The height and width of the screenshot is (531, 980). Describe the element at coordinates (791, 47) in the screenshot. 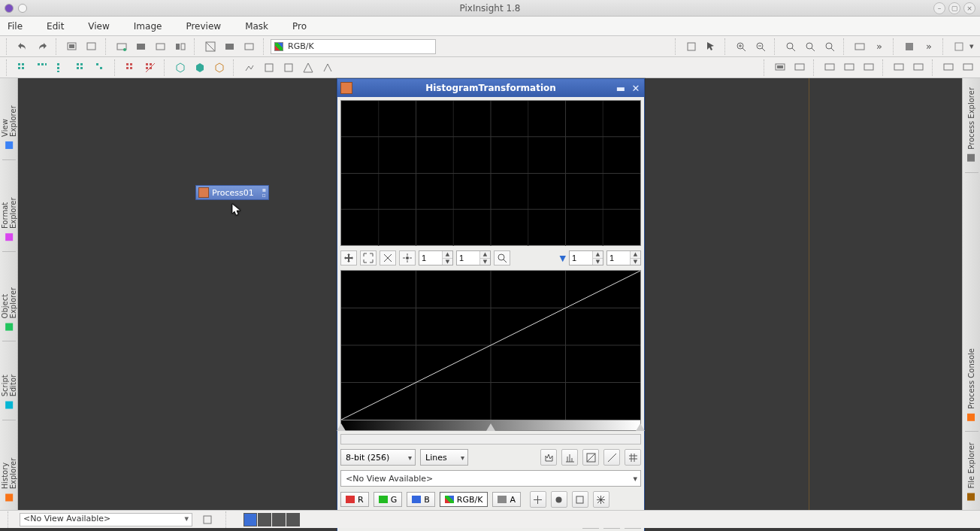

I see `zoom-fit-icon` at that location.